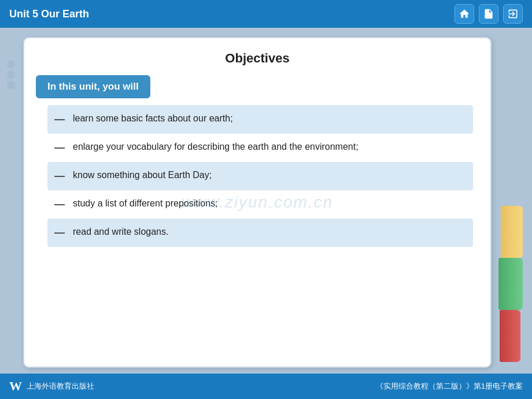  What do you see at coordinates (464, 14) in the screenshot?
I see `home-icon` at bounding box center [464, 14].